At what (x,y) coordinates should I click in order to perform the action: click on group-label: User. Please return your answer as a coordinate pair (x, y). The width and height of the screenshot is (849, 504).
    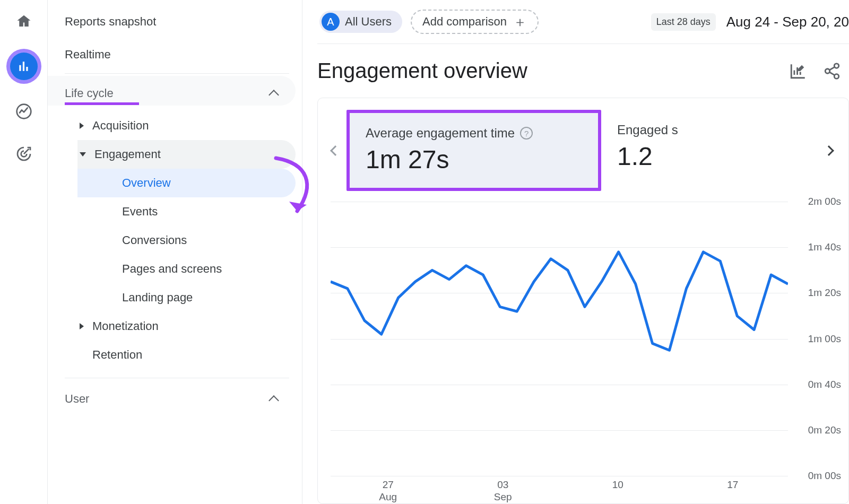
    Looking at the image, I should click on (77, 399).